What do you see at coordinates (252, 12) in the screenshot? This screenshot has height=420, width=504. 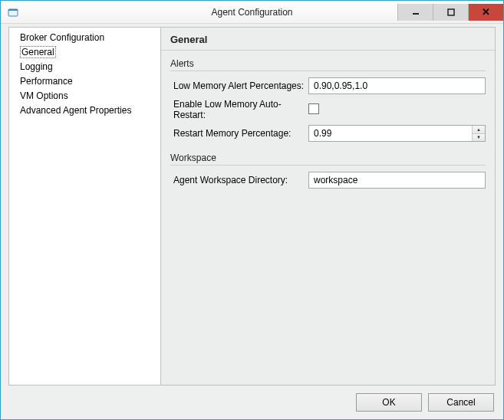 I see `titlebar: Agent Configuration ✕` at bounding box center [252, 12].